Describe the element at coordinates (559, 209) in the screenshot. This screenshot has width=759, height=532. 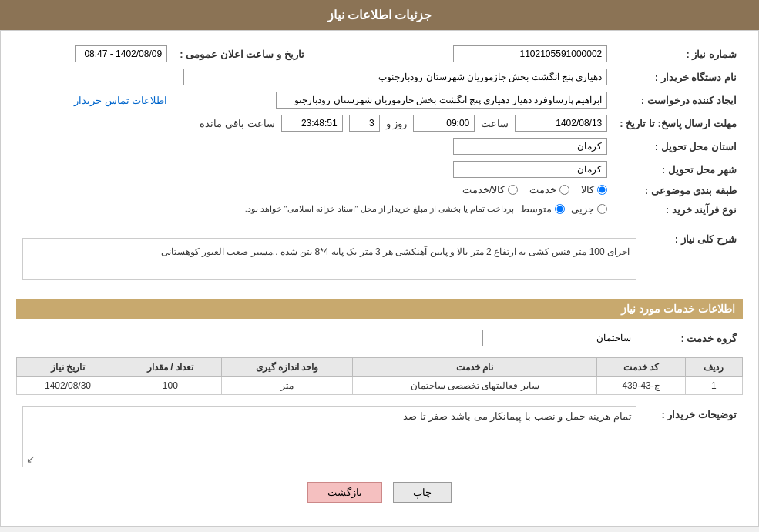
I see `farayand-mottavaset-radio` at that location.